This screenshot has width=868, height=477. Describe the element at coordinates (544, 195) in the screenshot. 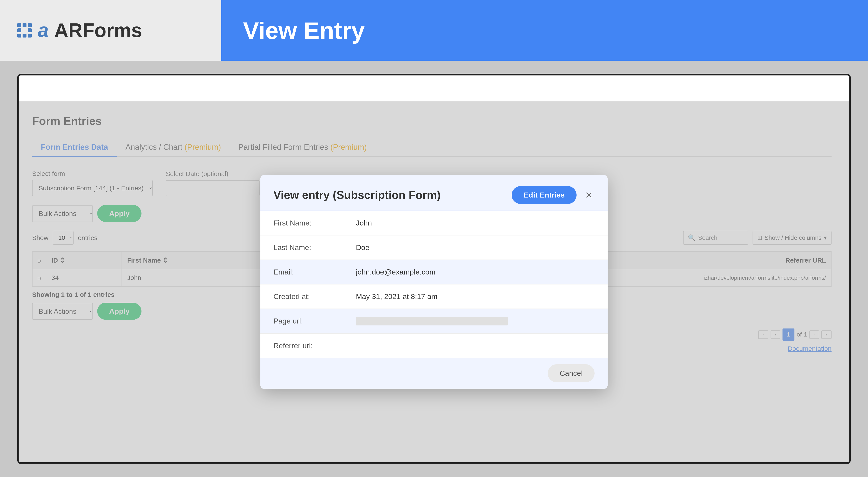

I see `edit-entries-button: Edit Entries` at that location.